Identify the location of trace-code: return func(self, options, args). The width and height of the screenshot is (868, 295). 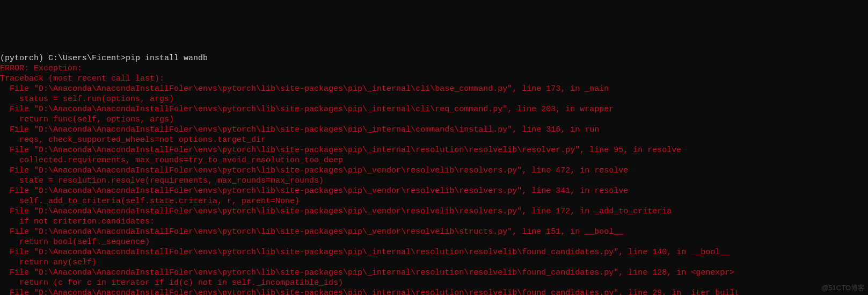
(87, 119).